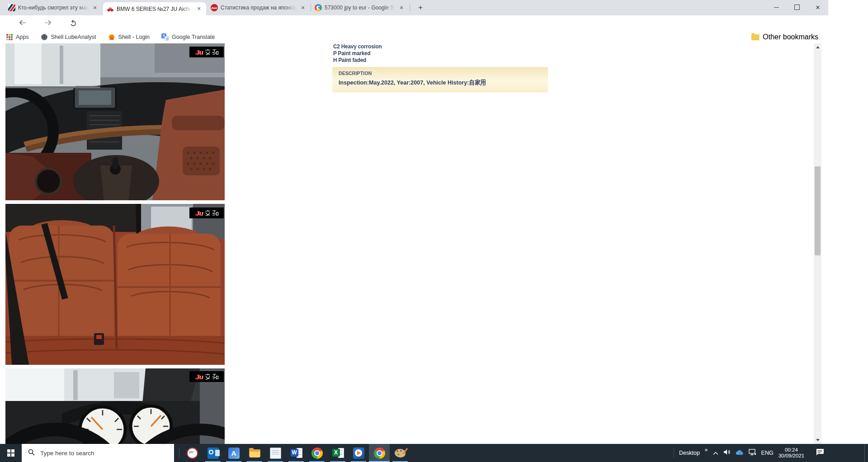 Image resolution: width=868 pixels, height=462 pixels. I want to click on taskbar-snipping-tool-icon, so click(192, 453).